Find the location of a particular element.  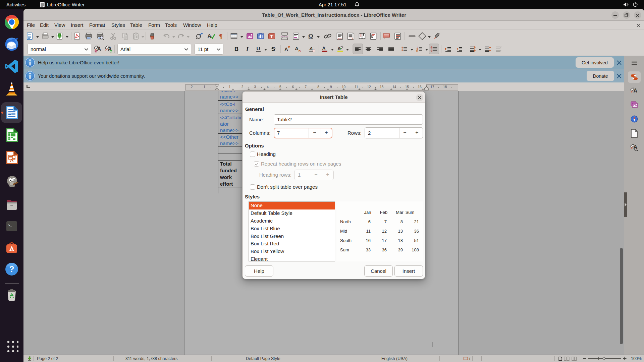

svg-text: U is located at coordinates (258, 48).